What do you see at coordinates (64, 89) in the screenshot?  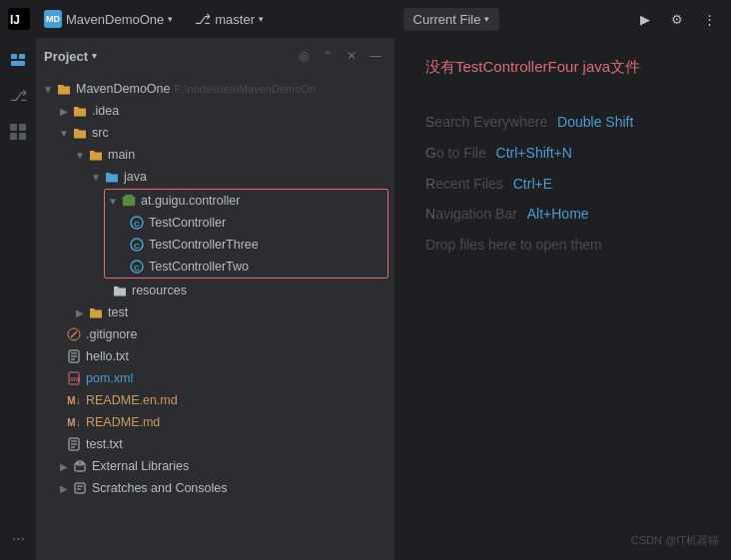 I see `root-folder-icon` at bounding box center [64, 89].